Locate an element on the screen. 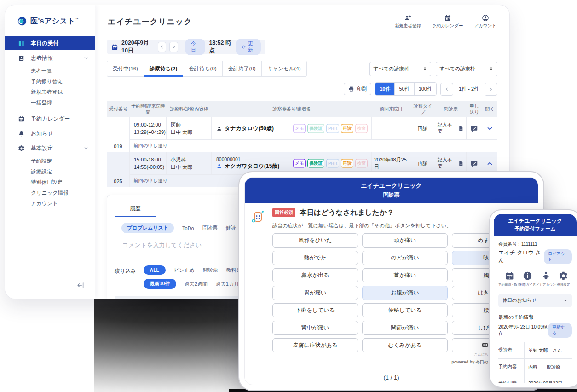  prev-page-button is located at coordinates (447, 89).